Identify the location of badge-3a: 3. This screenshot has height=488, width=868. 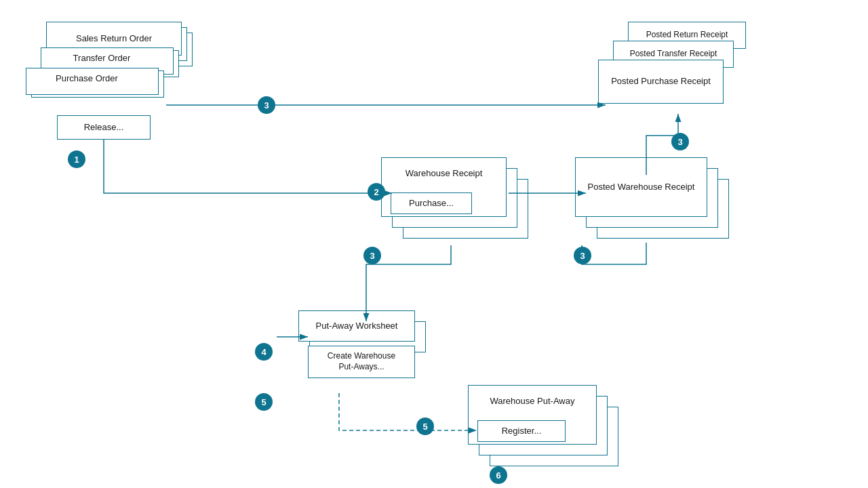
(267, 105).